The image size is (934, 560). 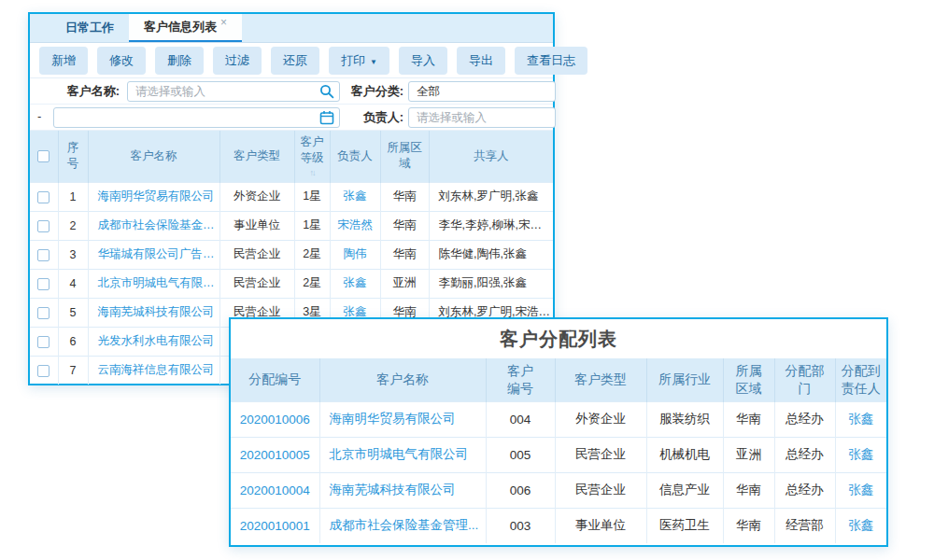 What do you see at coordinates (179, 61) in the screenshot?
I see `delete-button: 删除` at bounding box center [179, 61].